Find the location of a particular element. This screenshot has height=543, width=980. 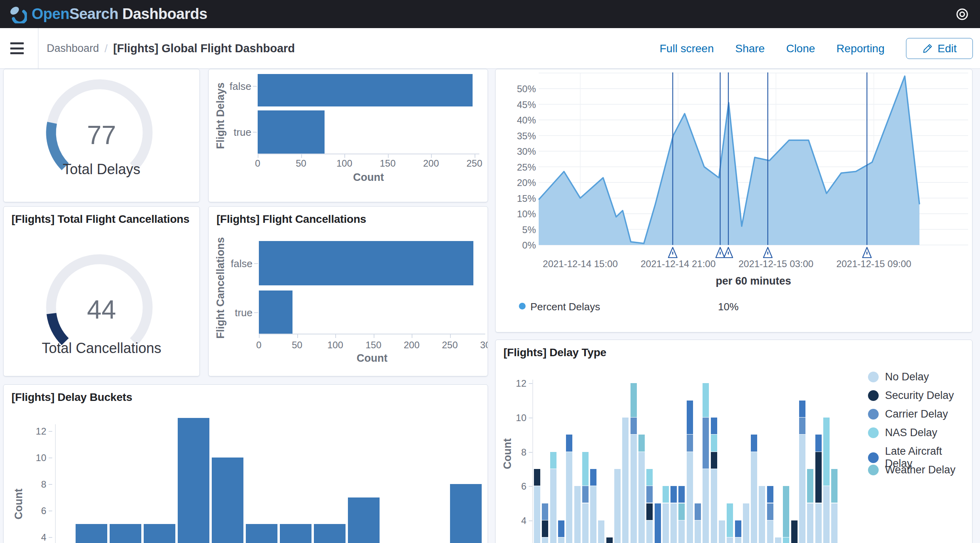

legend-item-n: No Delay is located at coordinates (898, 377).